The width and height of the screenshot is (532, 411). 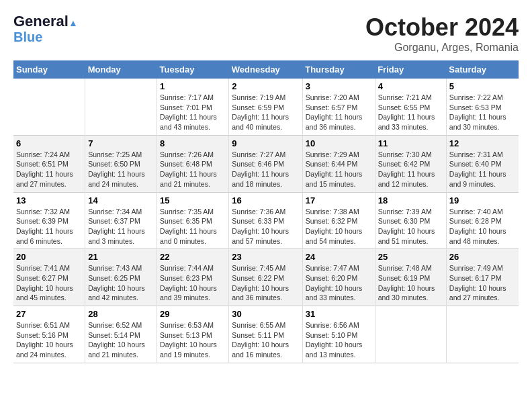 I want to click on day-number: 10, so click(x=339, y=144).